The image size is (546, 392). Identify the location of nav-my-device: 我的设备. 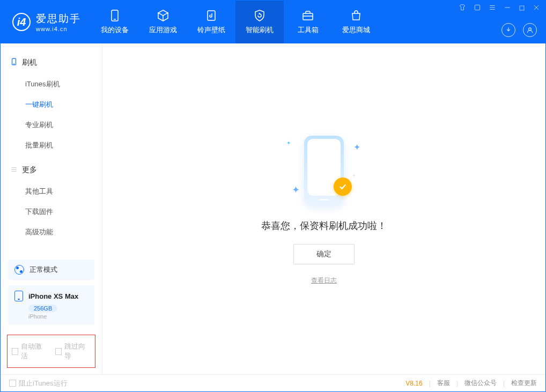
(115, 22).